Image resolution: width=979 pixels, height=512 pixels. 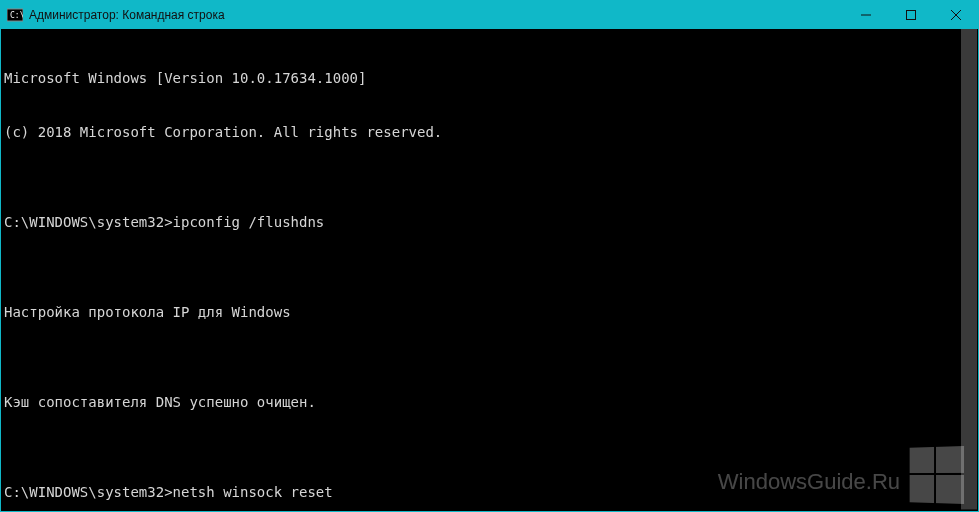 I want to click on cmd-icon: C:\, so click(x=15, y=15).